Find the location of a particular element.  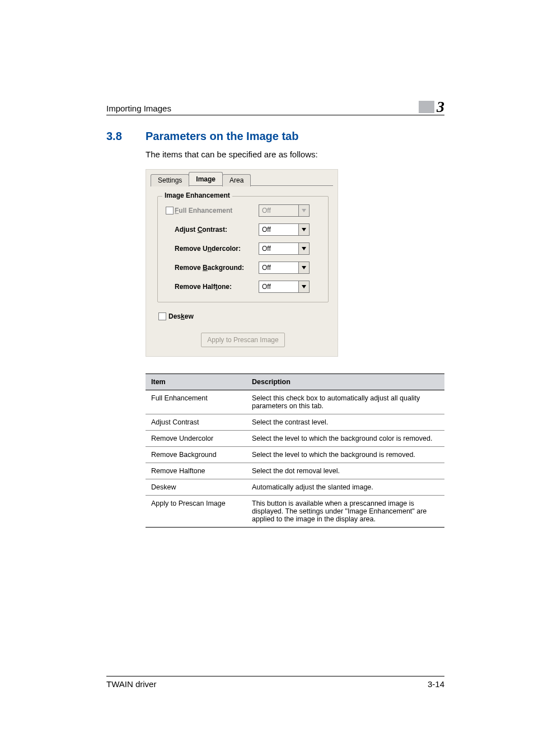

image-tab-panel: Settings Image Area Image Enhancement Fu… is located at coordinates (242, 263).